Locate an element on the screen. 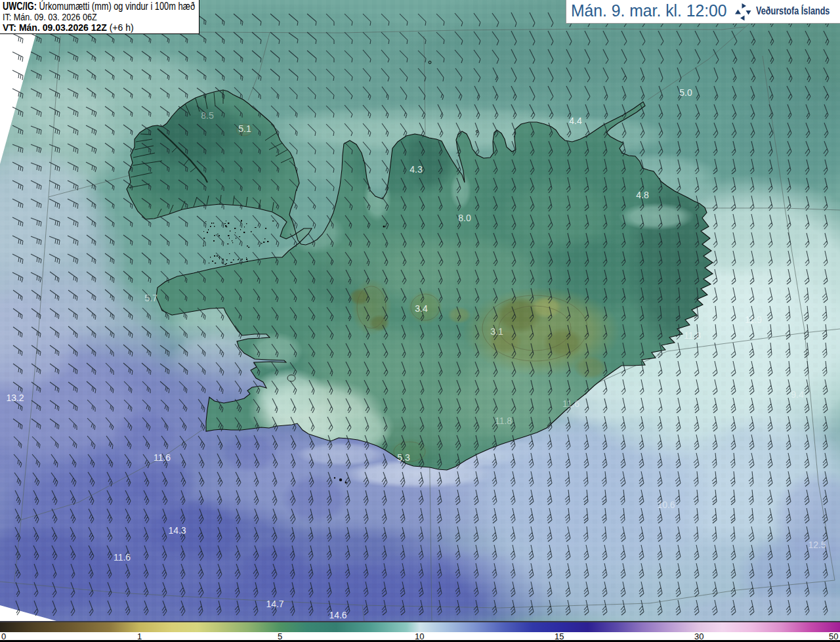  svg-text: 5.0 is located at coordinates (686, 93).